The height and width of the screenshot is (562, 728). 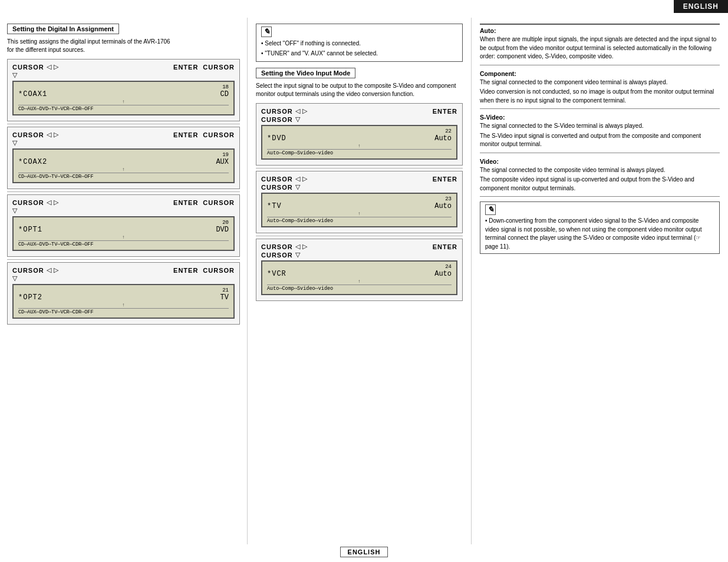 What do you see at coordinates (364, 552) in the screenshot?
I see `bottom-english-label: ENGLISH` at bounding box center [364, 552].